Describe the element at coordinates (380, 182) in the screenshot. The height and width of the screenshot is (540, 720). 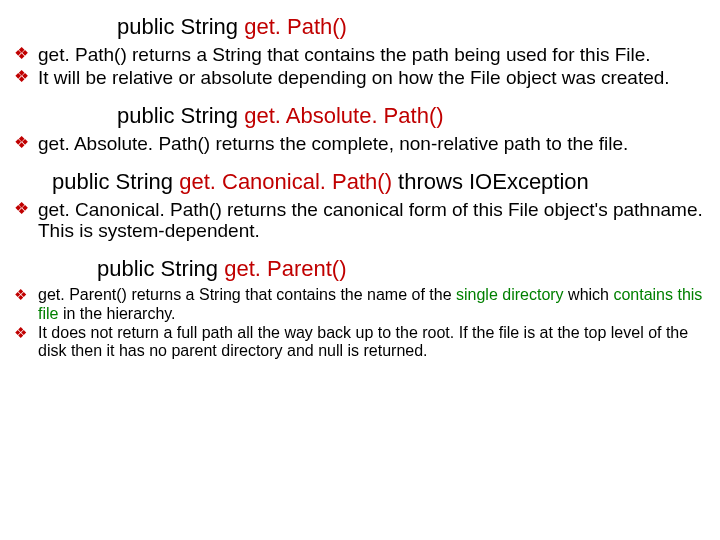
I see `section-heading-2: public String get. Canonical. Path() thr…` at that location.